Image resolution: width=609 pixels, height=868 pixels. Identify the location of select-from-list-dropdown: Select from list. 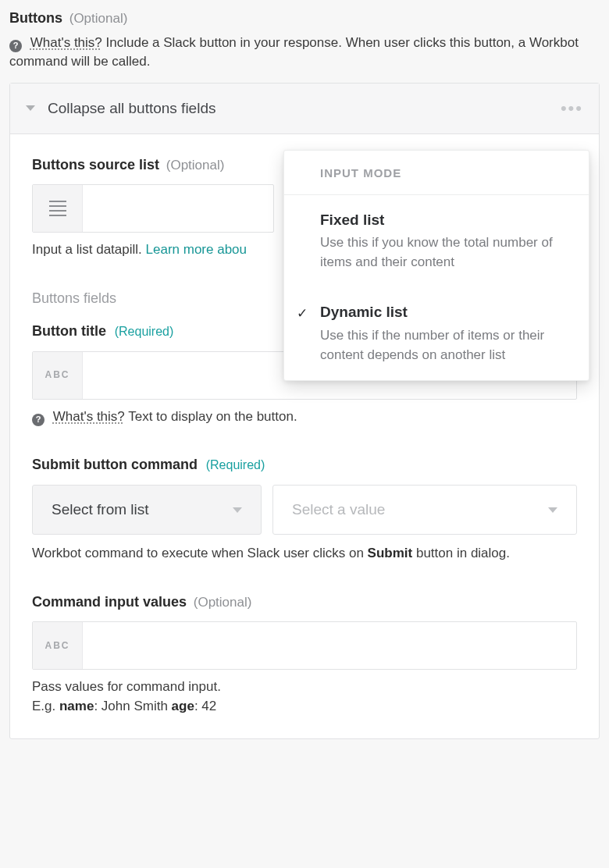
(147, 510).